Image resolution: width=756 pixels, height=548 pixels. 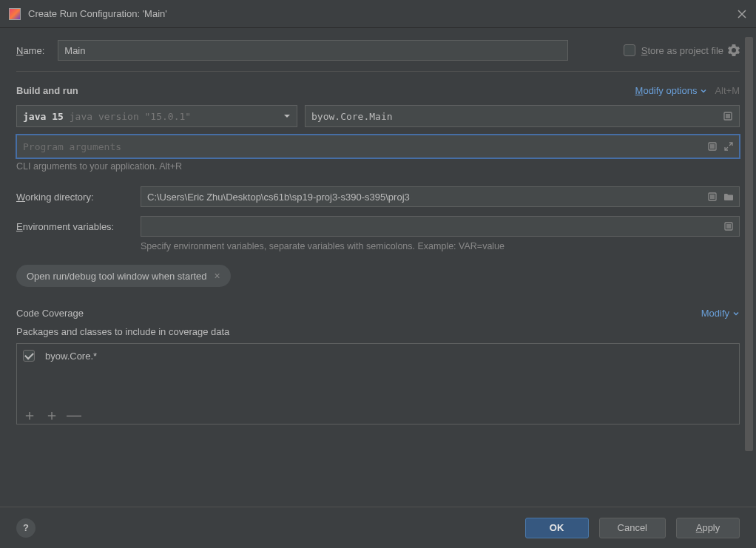 I want to click on env-help: Specify environment variables, separate …, so click(x=440, y=246).